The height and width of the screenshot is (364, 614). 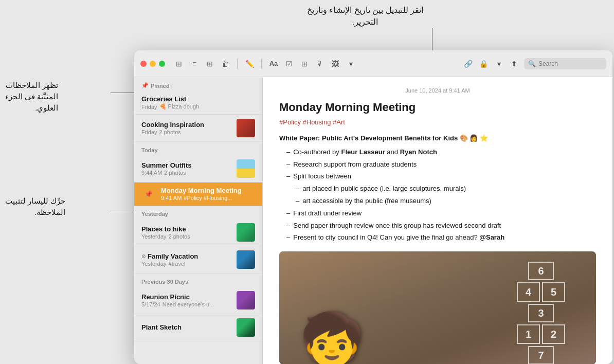 What do you see at coordinates (187, 166) in the screenshot?
I see `note-title-summer: Summer Outfits` at bounding box center [187, 166].